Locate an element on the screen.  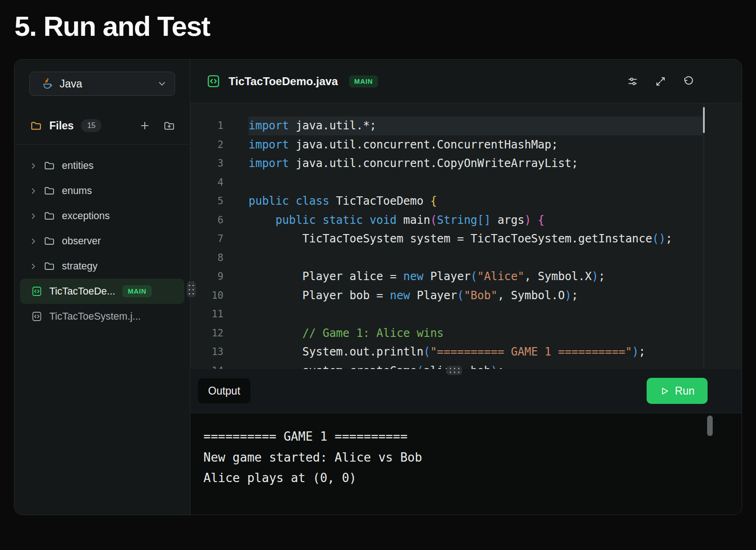
console-scrollbar-thumb is located at coordinates (710, 426).